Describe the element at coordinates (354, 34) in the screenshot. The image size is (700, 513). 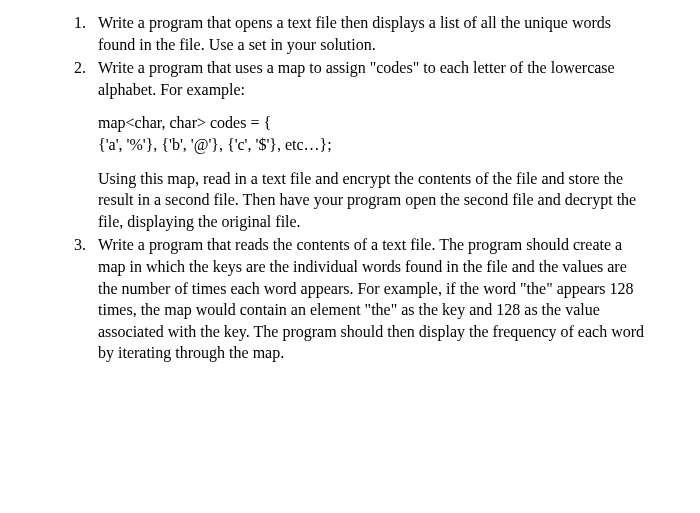
I see `item-1-text: Write a program that opens a text file t…` at that location.